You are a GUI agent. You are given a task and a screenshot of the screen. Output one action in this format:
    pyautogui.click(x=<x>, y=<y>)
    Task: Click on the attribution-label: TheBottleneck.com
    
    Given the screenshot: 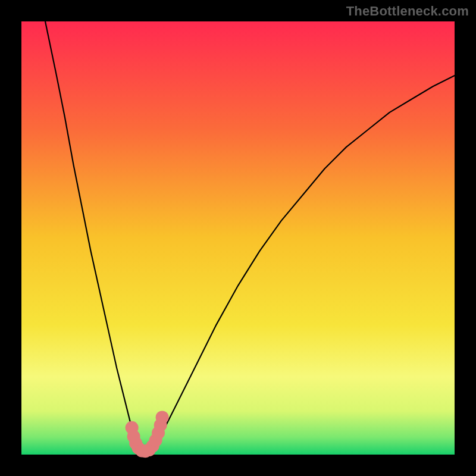 What is the action you would take?
    pyautogui.click(x=408, y=11)
    